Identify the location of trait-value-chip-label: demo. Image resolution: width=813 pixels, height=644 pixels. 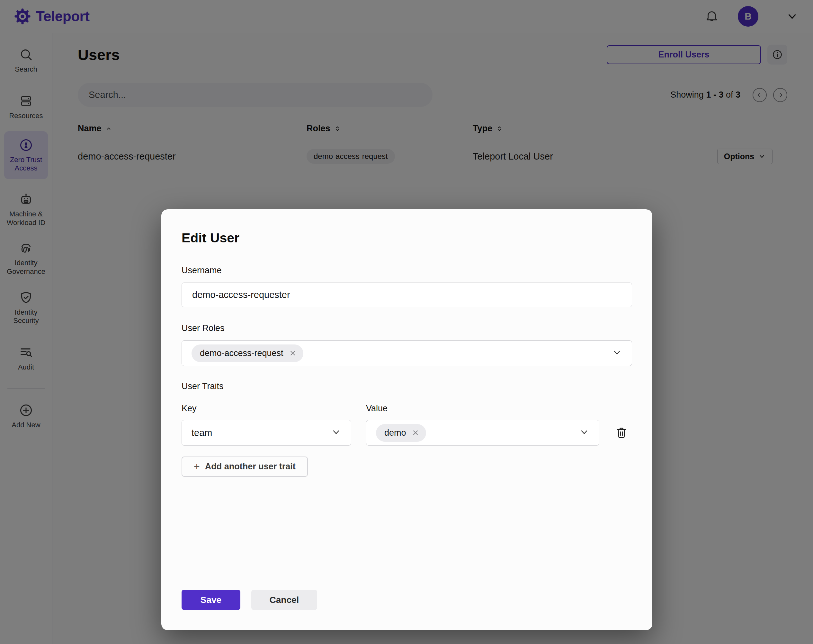
(395, 433).